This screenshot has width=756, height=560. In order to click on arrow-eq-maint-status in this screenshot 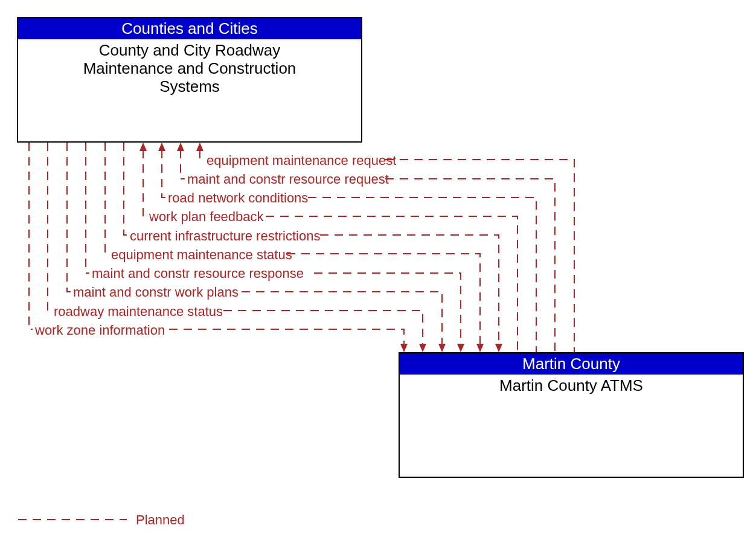, I will do `click(480, 348)`.